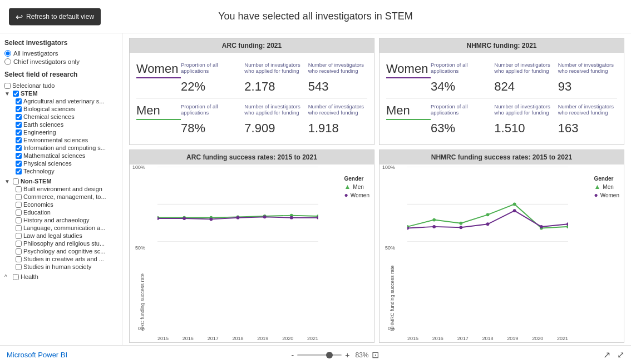 This screenshot has width=631, height=364. Describe the element at coordinates (524, 119) in the screenshot. I see `nhmrc-men-stats: Proportion of all applications 63% Numbe…` at that location.